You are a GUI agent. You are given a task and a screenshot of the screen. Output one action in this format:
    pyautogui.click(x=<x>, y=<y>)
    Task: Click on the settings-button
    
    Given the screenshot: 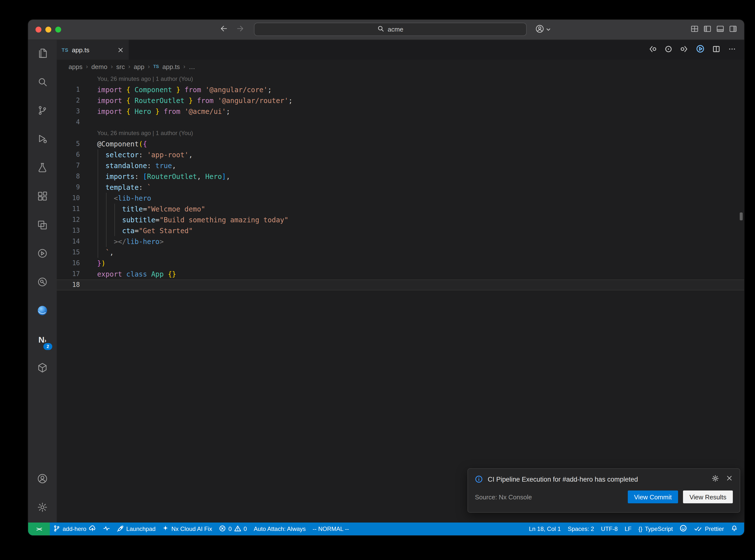 What is the action you would take?
    pyautogui.click(x=42, y=508)
    